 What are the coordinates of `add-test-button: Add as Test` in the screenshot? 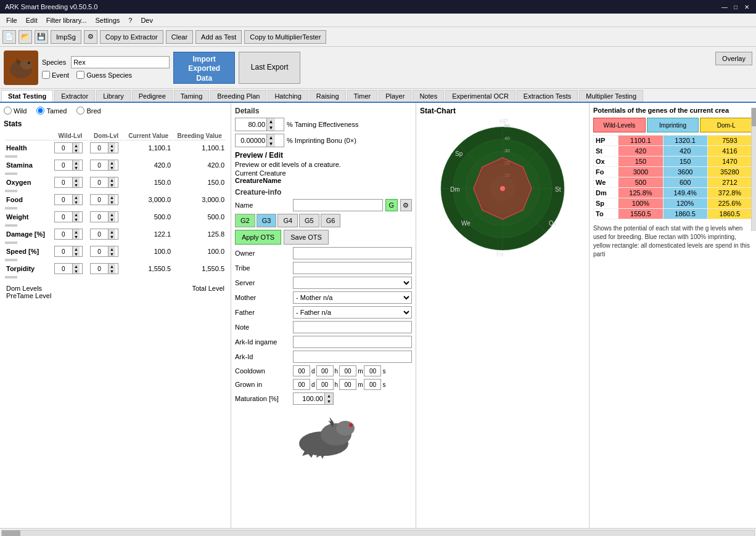 It's located at (218, 37).